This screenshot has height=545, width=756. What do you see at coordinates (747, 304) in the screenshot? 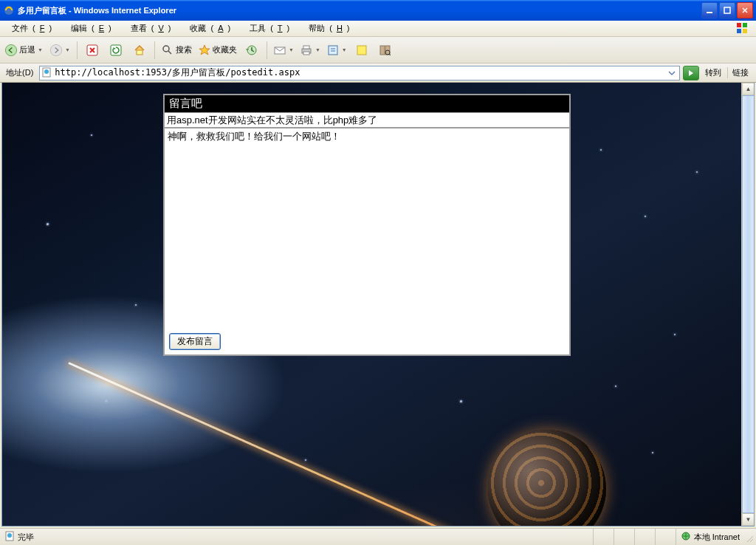
I see `vertical-scrollbar: ▲ ▼` at bounding box center [747, 304].